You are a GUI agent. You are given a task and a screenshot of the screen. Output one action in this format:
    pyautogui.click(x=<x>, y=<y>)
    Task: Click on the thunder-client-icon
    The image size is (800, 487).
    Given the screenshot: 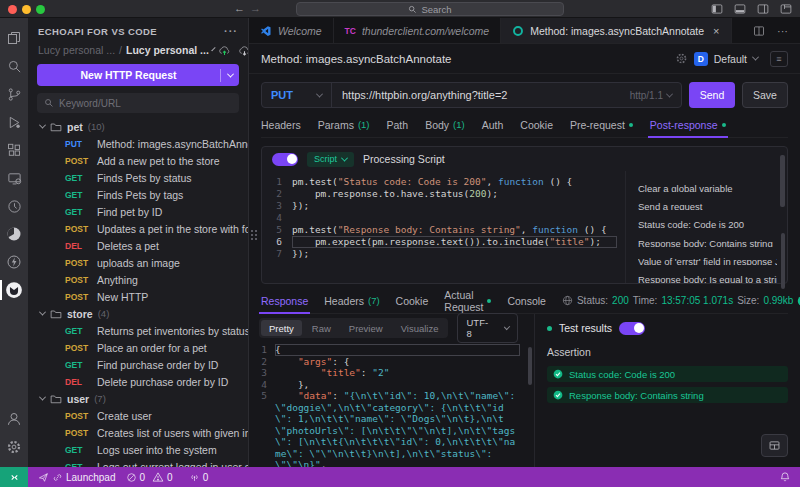 What is the action you would take?
    pyautogui.click(x=14, y=262)
    